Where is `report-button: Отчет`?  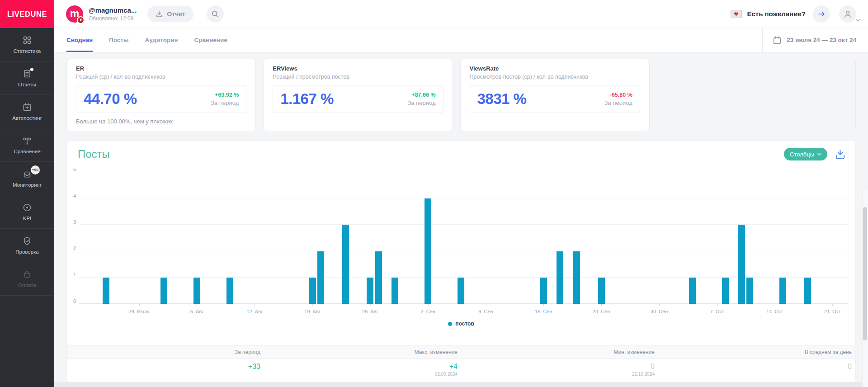
report-button: Отчет is located at coordinates (170, 14).